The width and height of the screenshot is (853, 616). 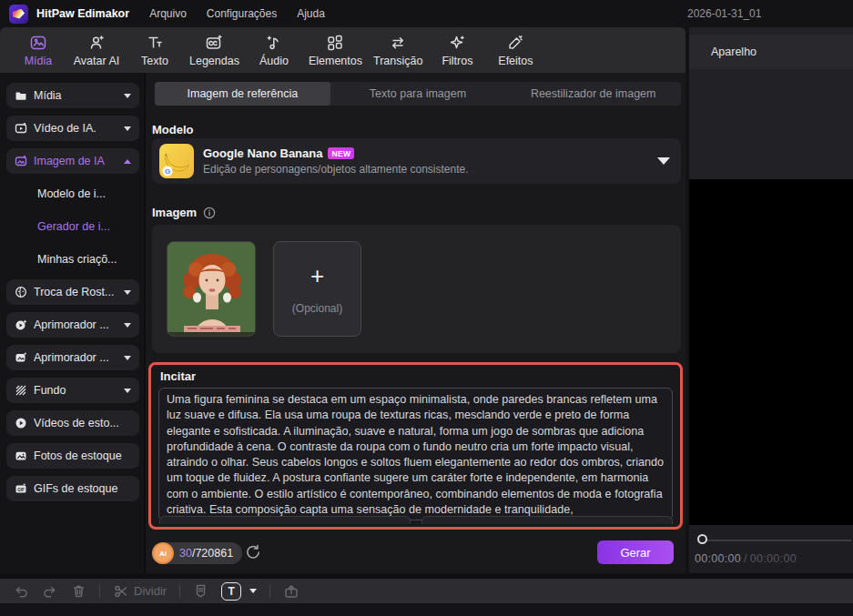 What do you see at coordinates (168, 14) in the screenshot?
I see `menu-file: Arquivo` at bounding box center [168, 14].